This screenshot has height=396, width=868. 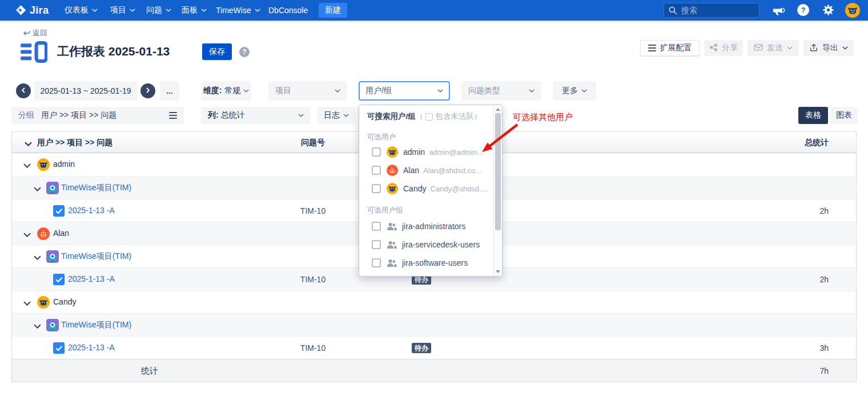 What do you see at coordinates (426, 263) in the screenshot?
I see `dropdown-group-item: jira-software-users` at bounding box center [426, 263].